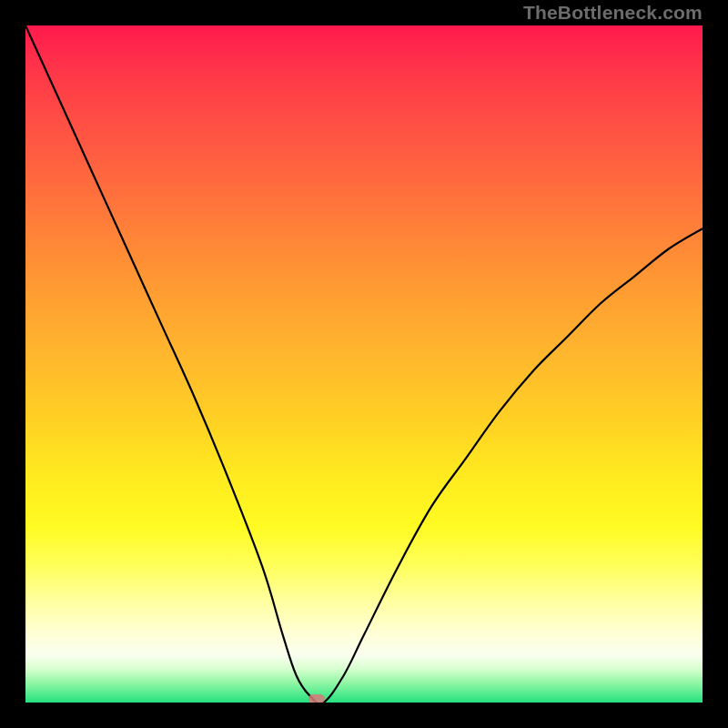  I want to click on watermark-text: TheBottleneck.com, so click(613, 13).